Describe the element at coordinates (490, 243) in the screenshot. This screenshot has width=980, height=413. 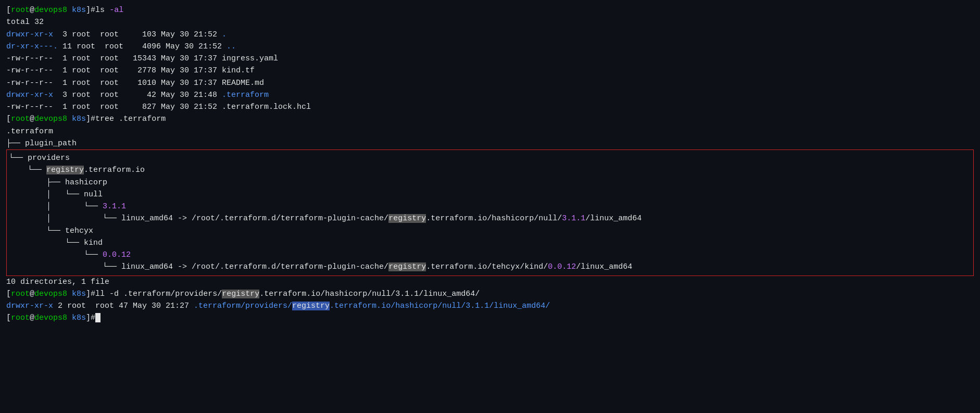
I see `tree-kind: └── kind` at that location.